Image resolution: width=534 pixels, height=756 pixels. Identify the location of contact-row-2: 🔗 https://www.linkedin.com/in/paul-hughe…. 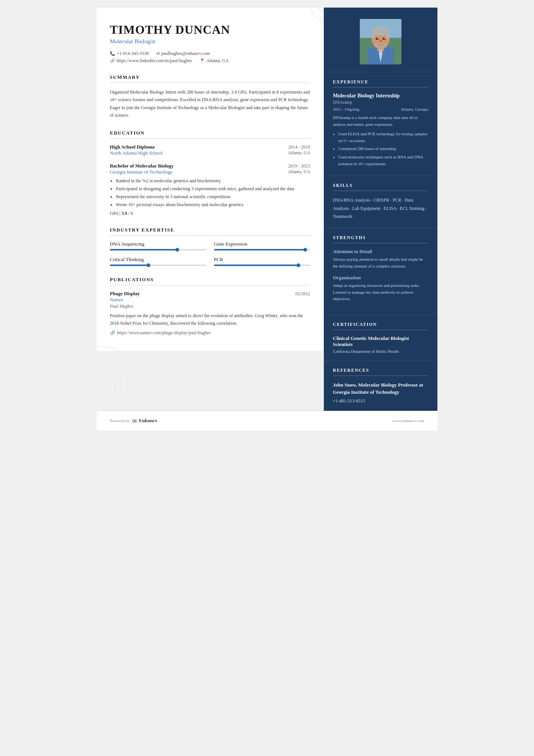
(210, 61).